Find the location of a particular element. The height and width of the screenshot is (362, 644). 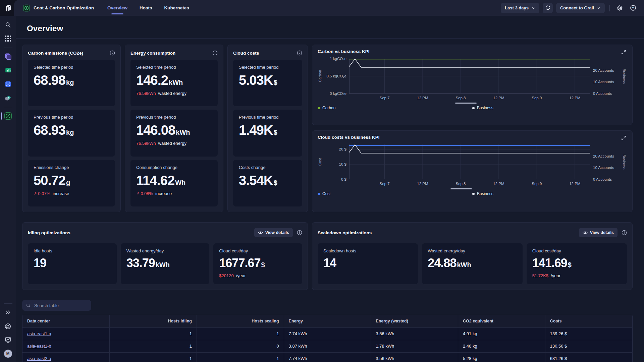

right-axis-ticks: 20 Accounts10 Accounts0 Accounts is located at coordinates (606, 76).